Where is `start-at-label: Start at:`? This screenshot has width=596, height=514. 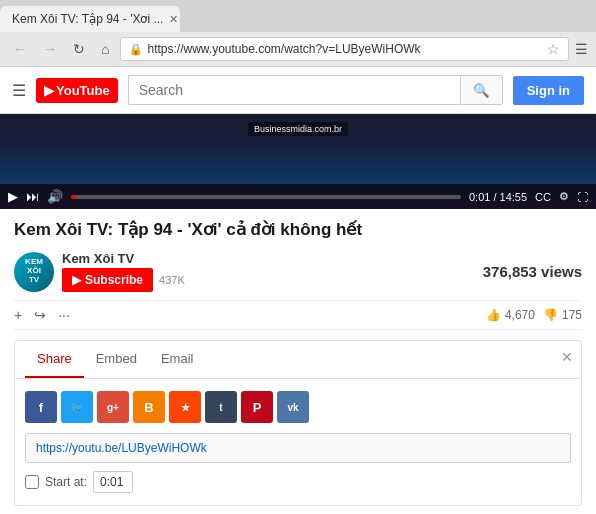 start-at-label: Start at: is located at coordinates (66, 482).